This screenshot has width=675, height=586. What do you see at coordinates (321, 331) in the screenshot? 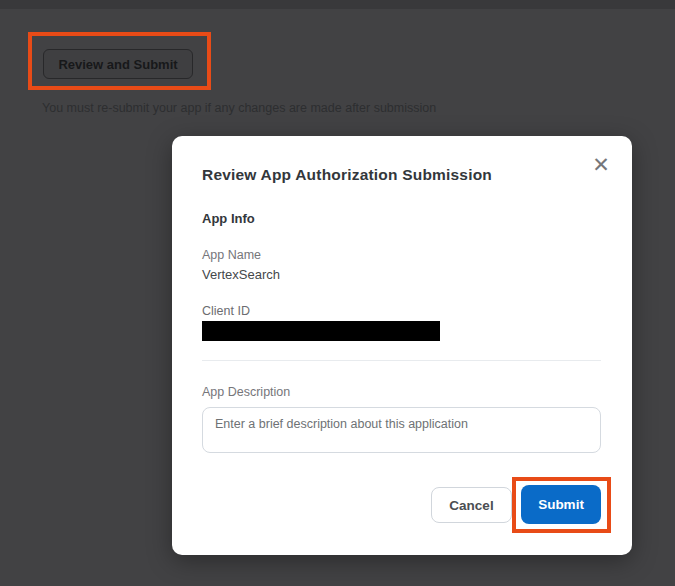
I see `client-id-redacted-value` at bounding box center [321, 331].